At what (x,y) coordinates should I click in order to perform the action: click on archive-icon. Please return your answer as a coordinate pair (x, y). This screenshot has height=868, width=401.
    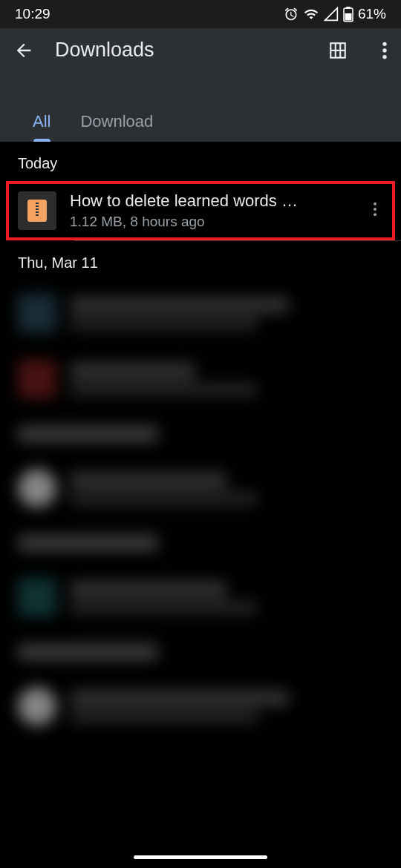
    Looking at the image, I should click on (37, 211).